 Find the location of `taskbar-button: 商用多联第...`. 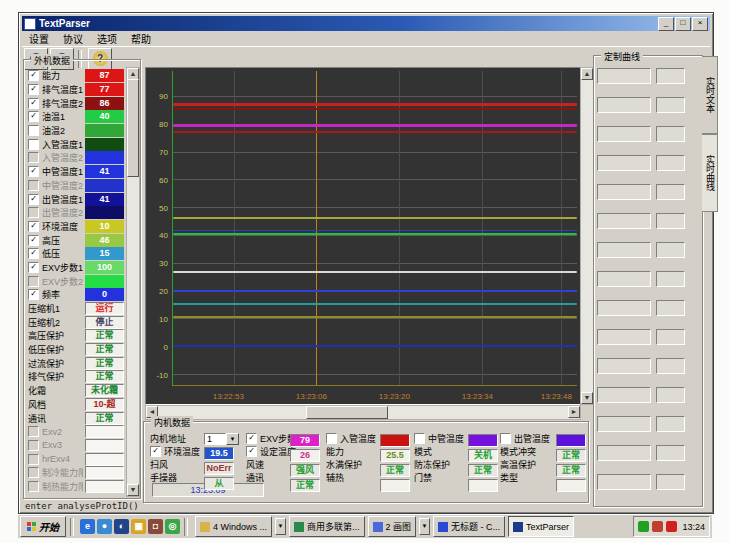

taskbar-button: 商用多联第... is located at coordinates (327, 526).